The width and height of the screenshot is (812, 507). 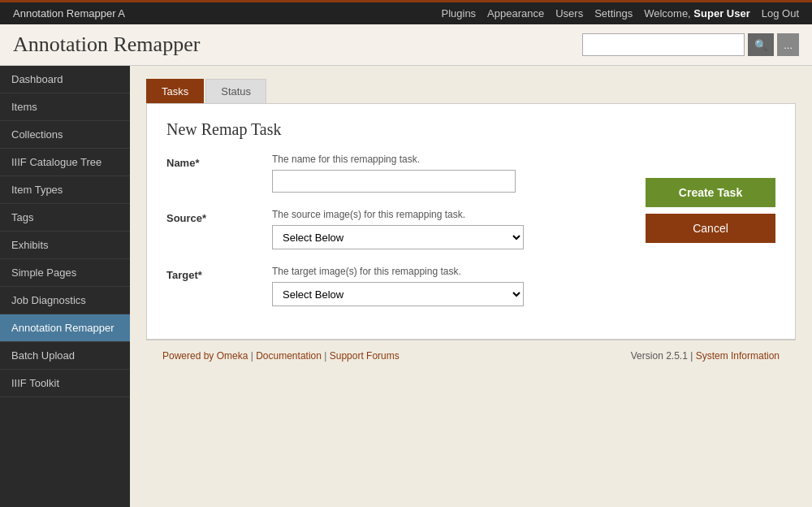 I want to click on documentation-link: Documentation, so click(x=289, y=356).